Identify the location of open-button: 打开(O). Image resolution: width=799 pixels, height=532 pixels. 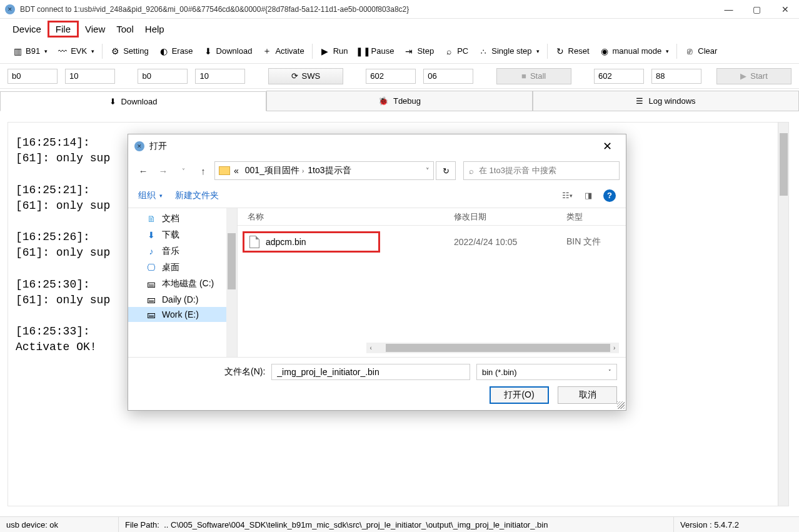
(519, 395).